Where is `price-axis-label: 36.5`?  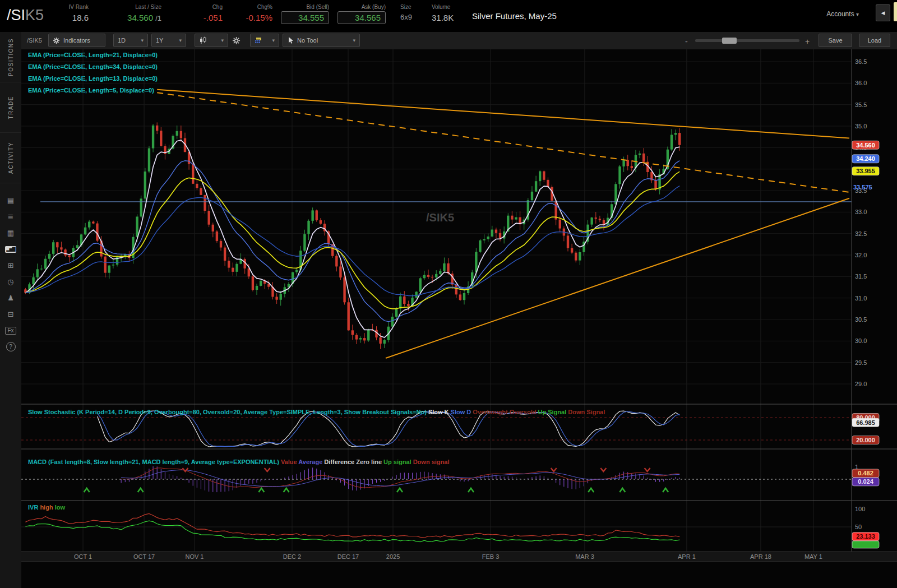
price-axis-label: 36.5 is located at coordinates (861, 62).